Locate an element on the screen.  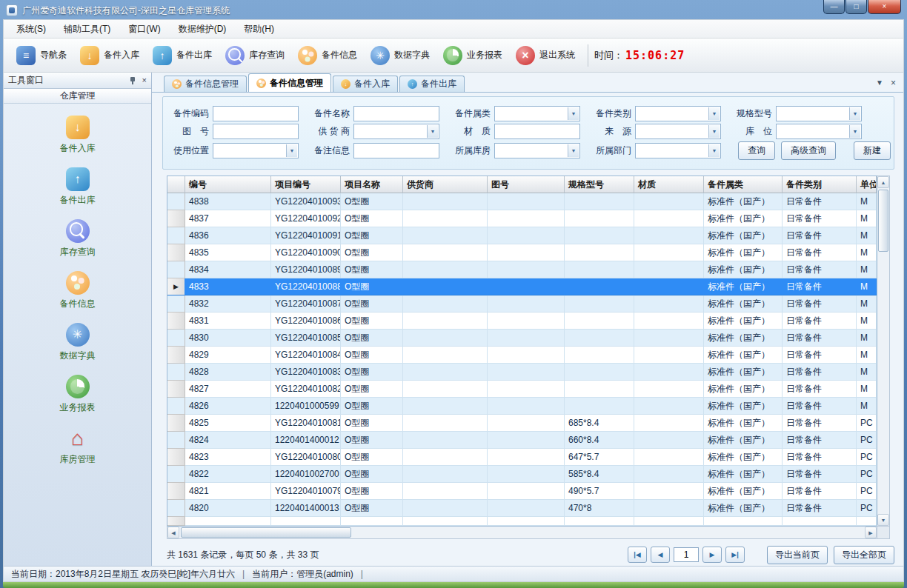
table-row: 4823YG12204010080O型圈647*5.7标准件（国产）日常备件PC is located at coordinates (522, 458).